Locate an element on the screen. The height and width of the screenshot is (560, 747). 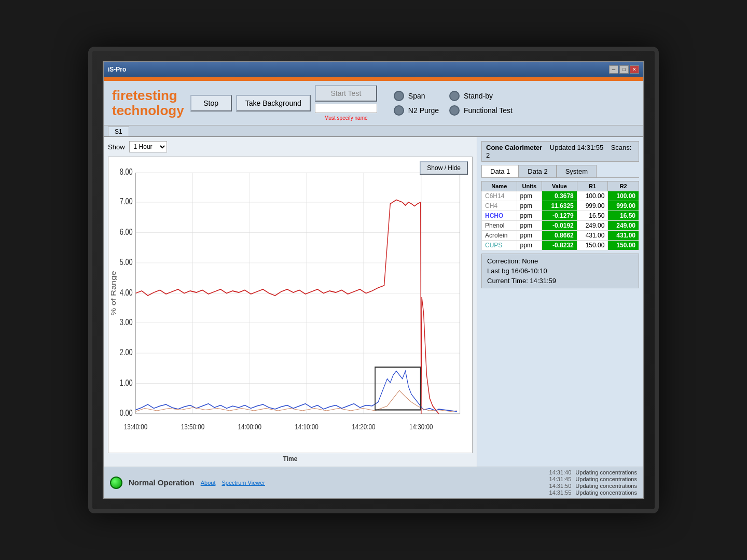
svg-text: 14:00:00 is located at coordinates (249, 427).